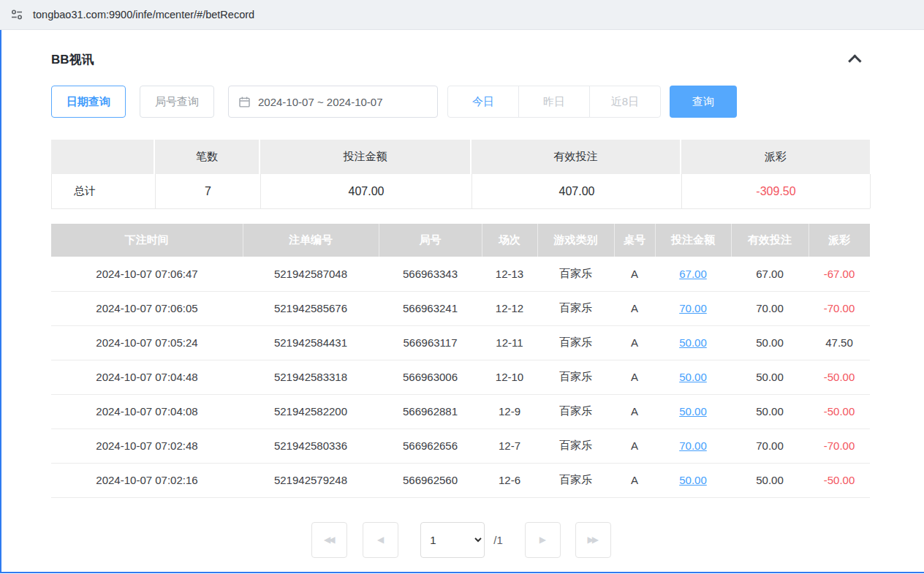 The width and height of the screenshot is (924, 574). What do you see at coordinates (510, 480) in the screenshot?
I see `cell-session: 12-6` at bounding box center [510, 480].